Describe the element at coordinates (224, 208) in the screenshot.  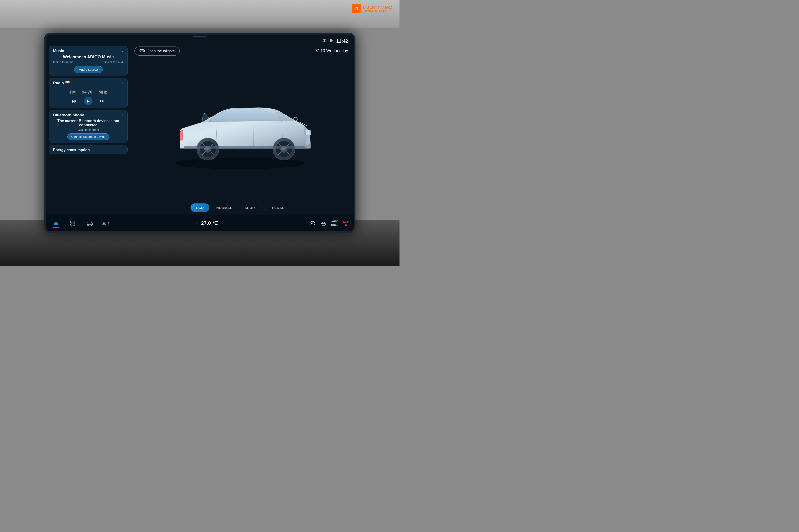
I see `mode-normal-button: NORMAL` at that location.